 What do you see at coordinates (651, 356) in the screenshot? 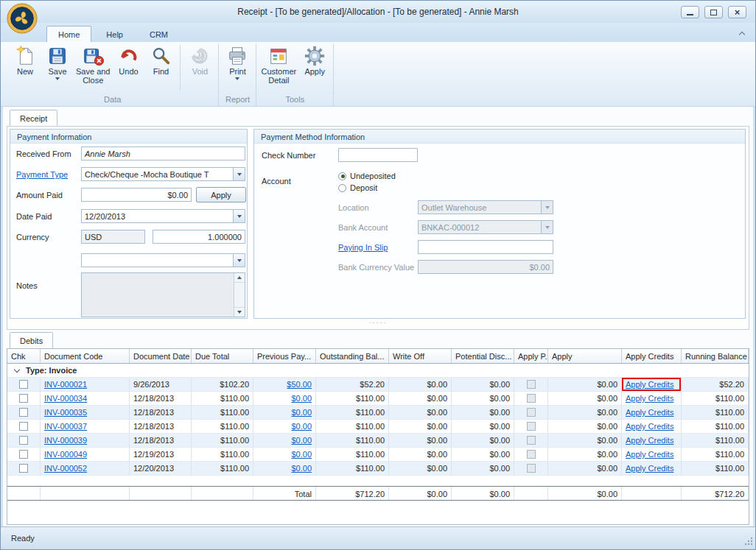
I see `column-header-apply-credits: Apply Credits` at bounding box center [651, 356].